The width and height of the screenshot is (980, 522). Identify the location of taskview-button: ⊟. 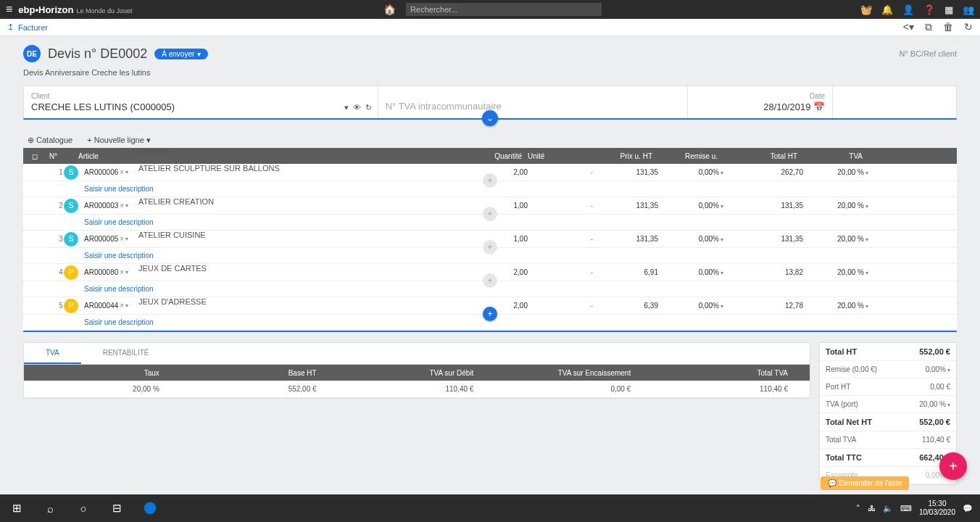
(117, 508).